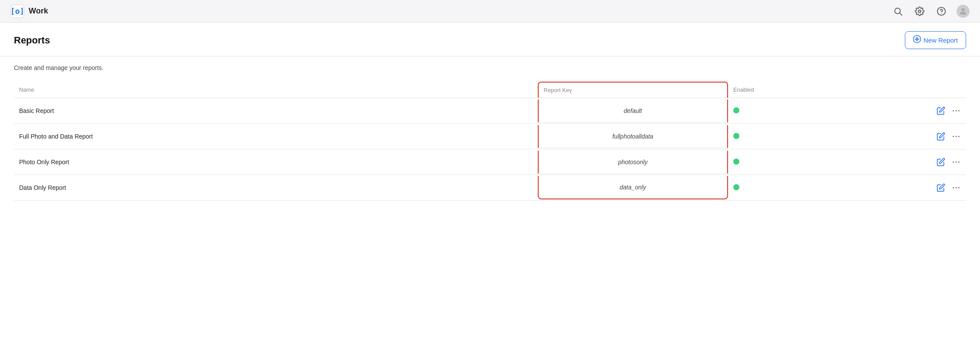 Image resolution: width=980 pixels, height=351 pixels. I want to click on report-key-header-cell: Report Key, so click(633, 89).